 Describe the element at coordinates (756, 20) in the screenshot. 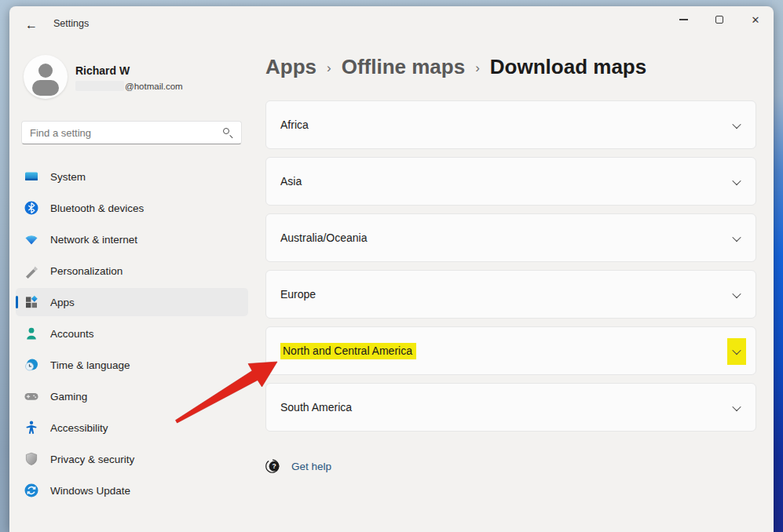

I see `close-icon: ✕` at that location.